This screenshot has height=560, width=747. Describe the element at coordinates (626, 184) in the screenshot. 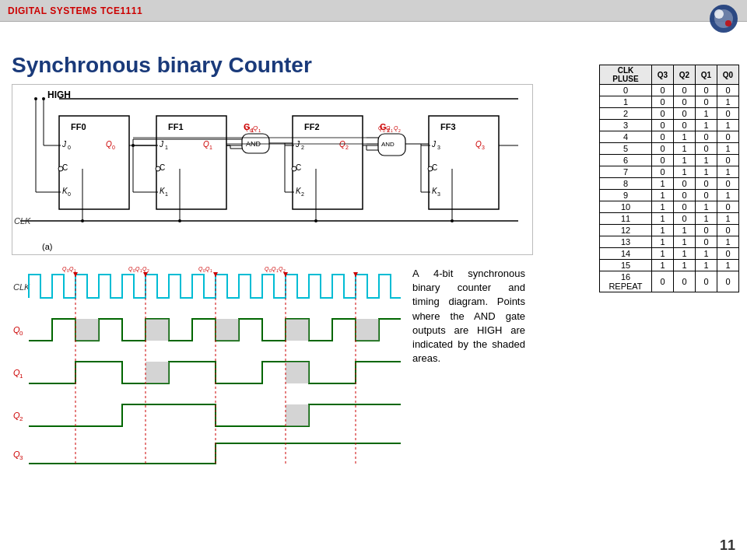

I see `table-cell: 8` at that location.